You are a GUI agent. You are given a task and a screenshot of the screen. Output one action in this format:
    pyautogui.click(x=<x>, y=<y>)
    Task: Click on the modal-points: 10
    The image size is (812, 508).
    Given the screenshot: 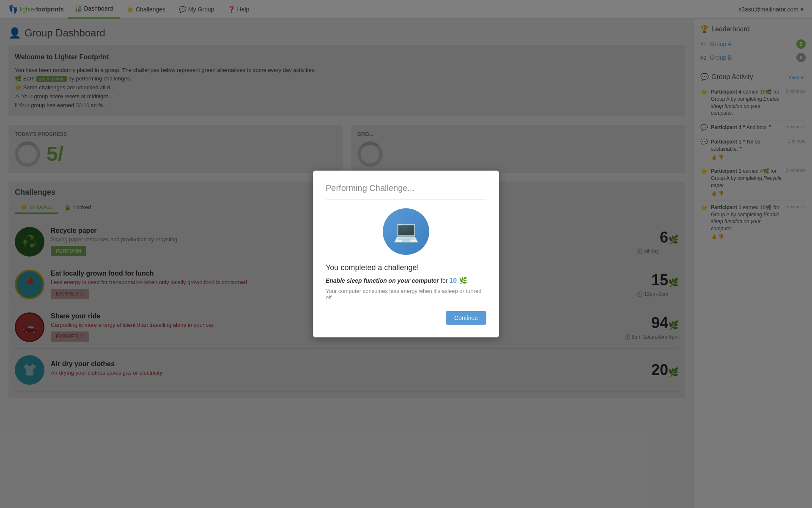 What is the action you would take?
    pyautogui.click(x=453, y=280)
    